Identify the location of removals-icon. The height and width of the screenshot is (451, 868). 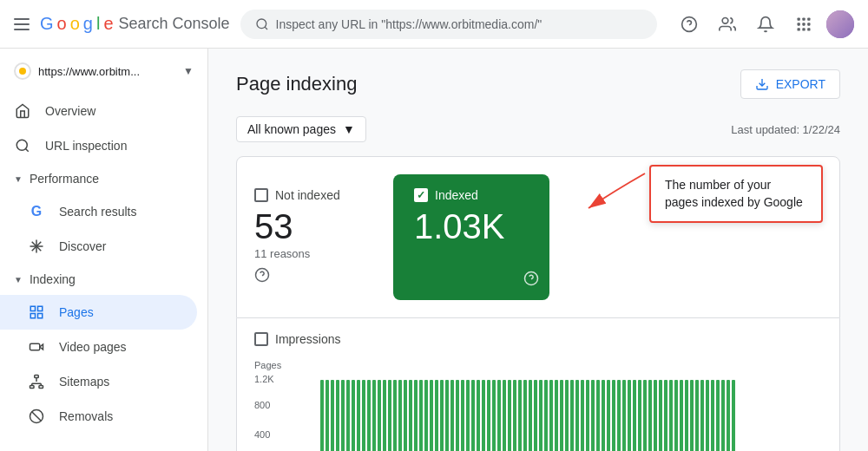
(36, 416).